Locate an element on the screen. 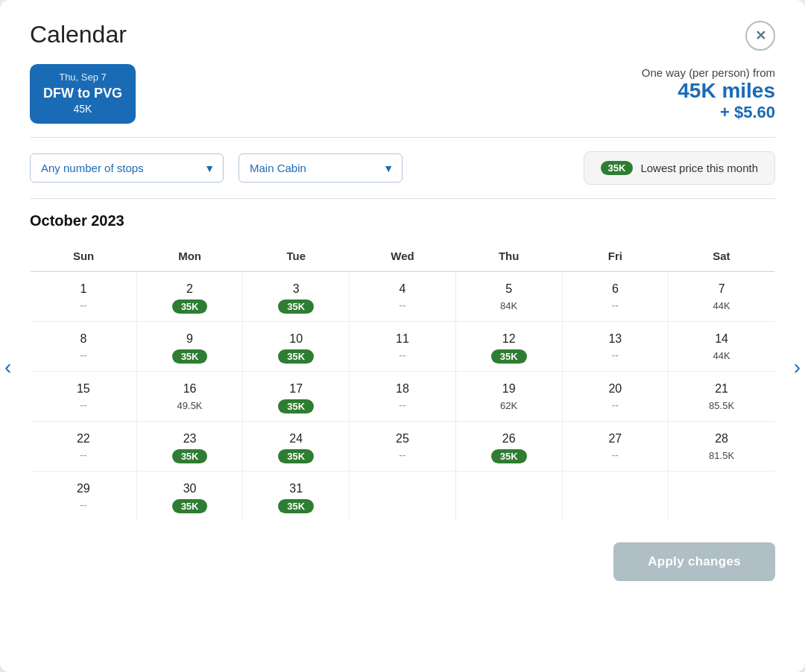 This screenshot has height=672, width=805. calendar-week-row: 1--235K335K4--584K6--744K is located at coordinates (402, 297).